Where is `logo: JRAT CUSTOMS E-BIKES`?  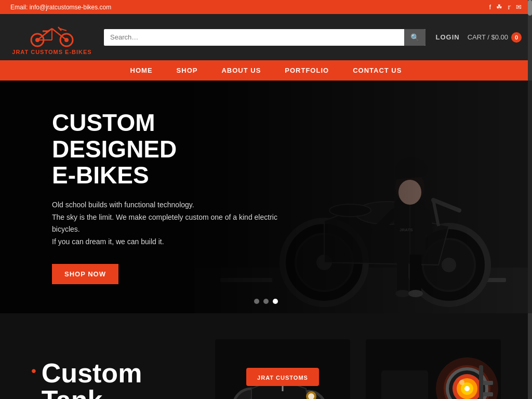 logo: JRAT CUSTOMS E-BIKES is located at coordinates (52, 37).